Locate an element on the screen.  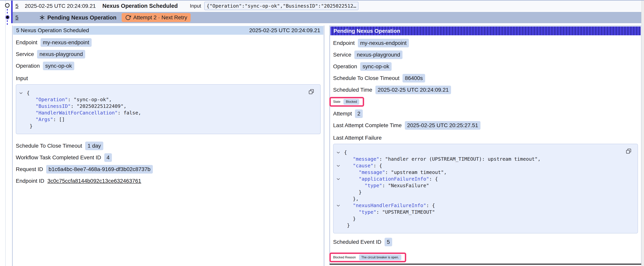
field-value-chip: 2025-02-25 UTC 20:24:09.21 is located at coordinates (413, 90).